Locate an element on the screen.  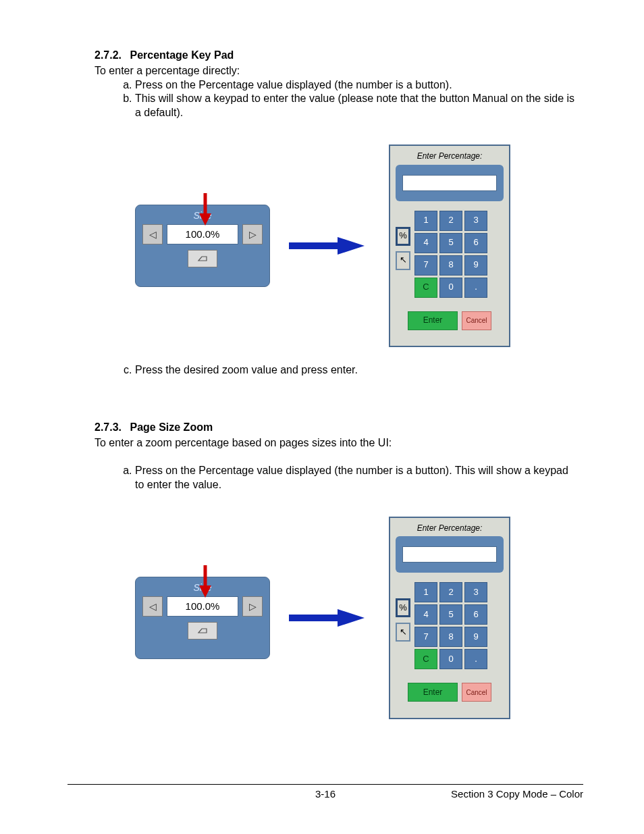
heading-272: 2.7.2. Percentage Key Pad is located at coordinates (336, 55).